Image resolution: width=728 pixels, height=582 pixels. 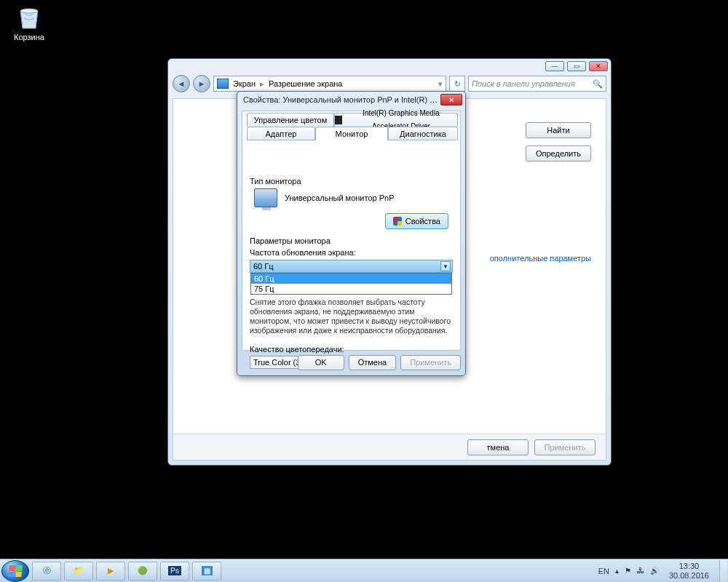 I want to click on dialog-titlebar: Свойства: Универсальный монитор PnP и In…, so click(x=351, y=100).